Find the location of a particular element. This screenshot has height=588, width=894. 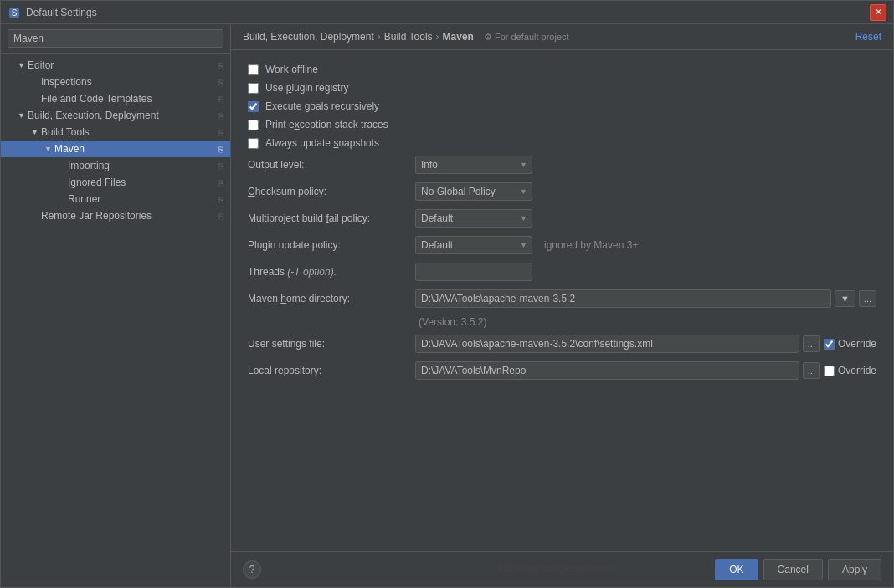

execute-goals-label: Execute goals recursively is located at coordinates (322, 106).